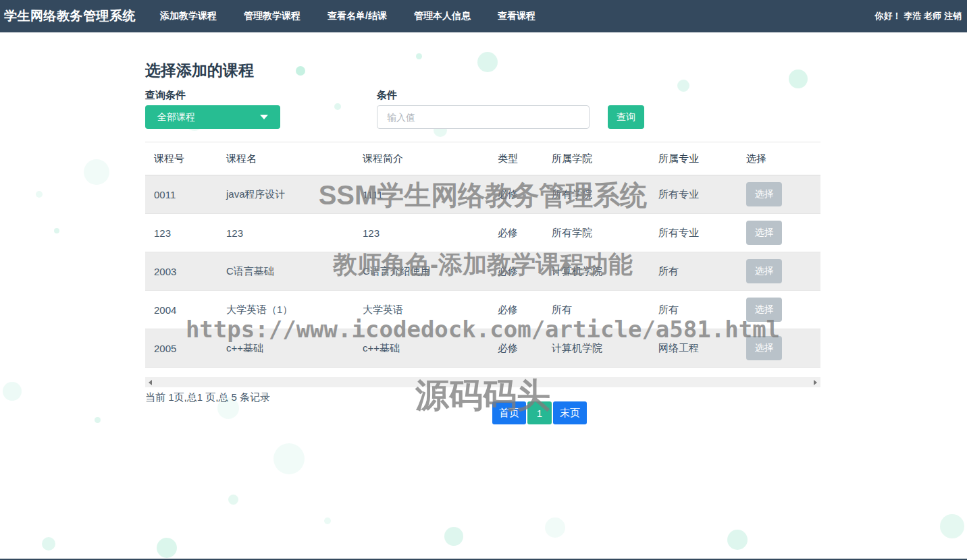 This screenshot has width=967, height=560. What do you see at coordinates (483, 310) in the screenshot?
I see `table-row: 2004 大学英语（1） 大学英语 必修 所有 所有 选择` at bounding box center [483, 310].